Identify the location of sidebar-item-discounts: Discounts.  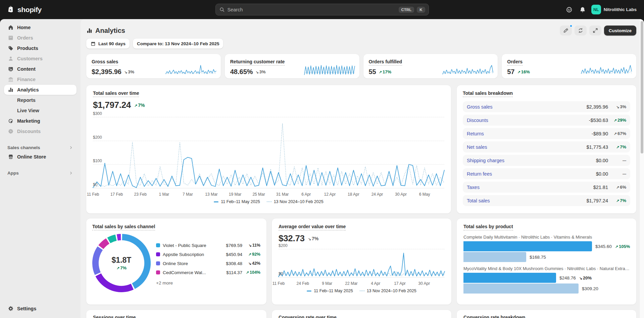
(40, 131).